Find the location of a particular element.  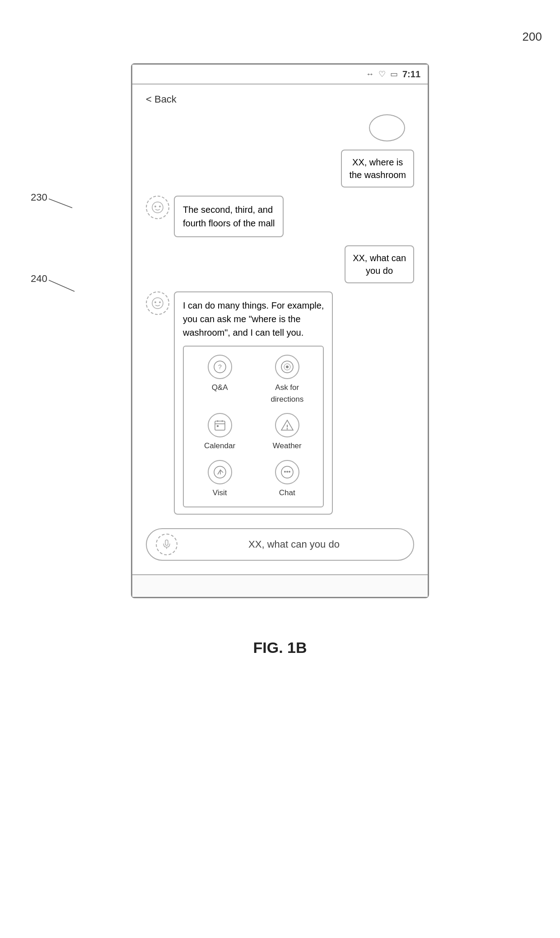

directions-label: Ask for directions is located at coordinates (287, 393).